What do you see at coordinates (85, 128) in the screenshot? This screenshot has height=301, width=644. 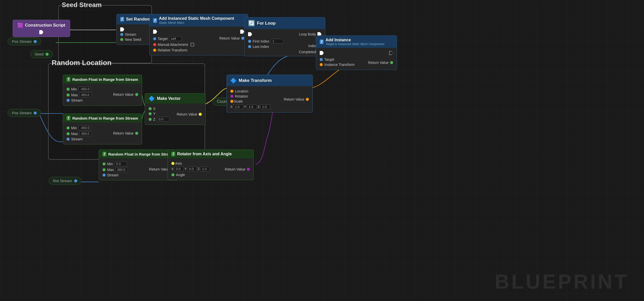 I see `rf2-min-val: -450.0` at bounding box center [85, 128].